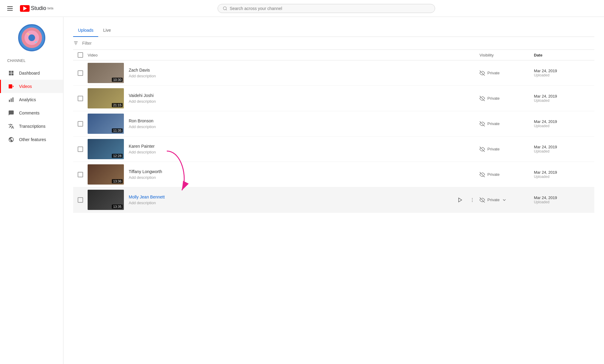 This screenshot has height=364, width=604. Describe the element at coordinates (80, 55) in the screenshot. I see `header-checkbox` at that location.